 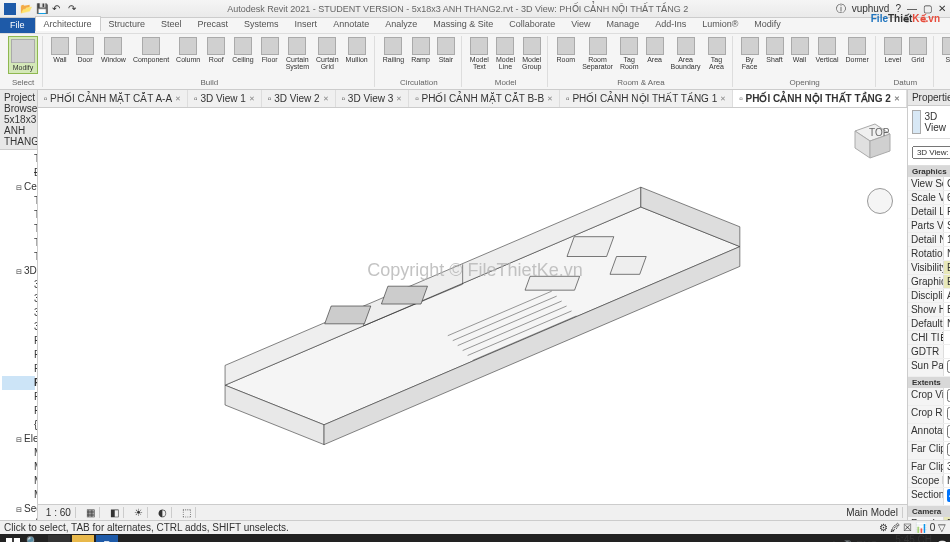 What do you see at coordinates (163, 512) in the screenshot?
I see `shadow-icon: ◐` at bounding box center [163, 512].